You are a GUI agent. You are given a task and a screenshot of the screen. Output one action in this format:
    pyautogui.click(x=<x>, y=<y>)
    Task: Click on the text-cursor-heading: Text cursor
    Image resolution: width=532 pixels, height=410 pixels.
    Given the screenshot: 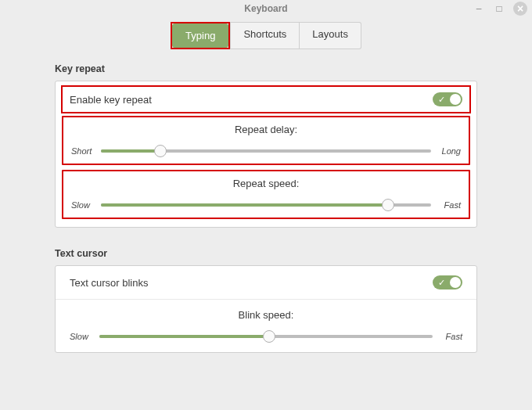 What is the action you would take?
    pyautogui.click(x=266, y=254)
    